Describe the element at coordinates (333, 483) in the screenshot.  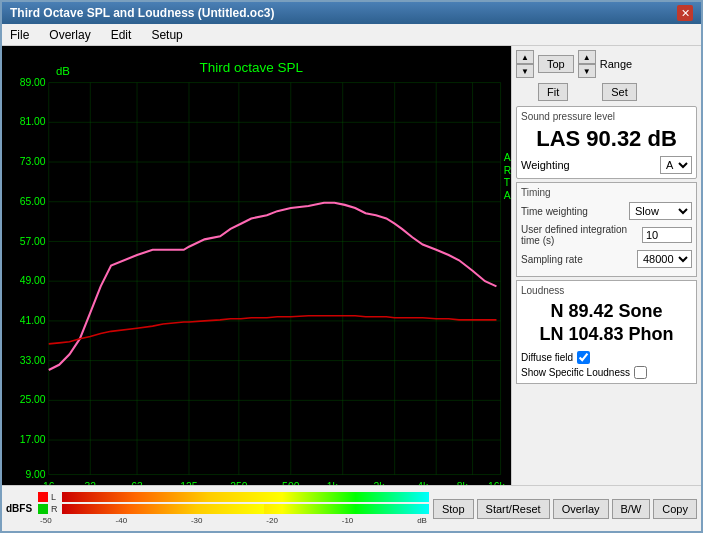
I see `svg-text: 1k` at that location.